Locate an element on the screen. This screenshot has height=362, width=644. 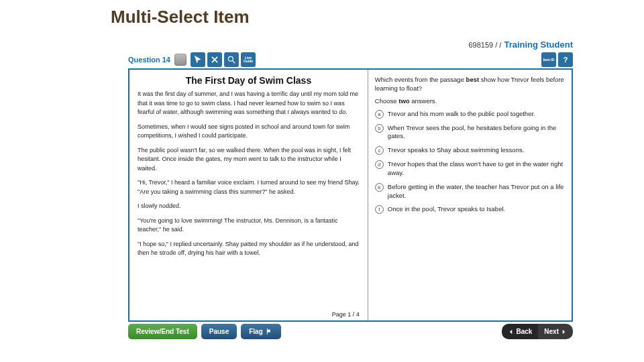
passage-paragraph: "You're going to love swimming! The inst… is located at coordinates (248, 225).